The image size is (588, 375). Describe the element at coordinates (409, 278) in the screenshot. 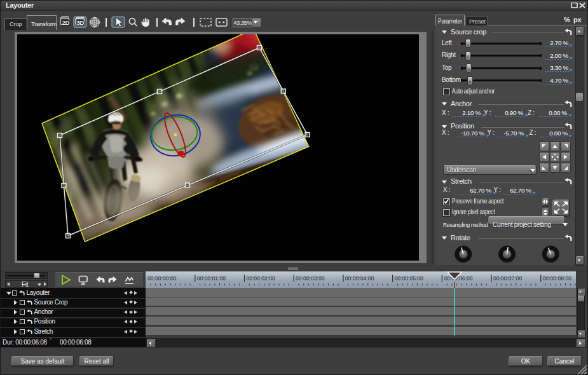

I see `svg-text: 00:00:05:00` at that location.